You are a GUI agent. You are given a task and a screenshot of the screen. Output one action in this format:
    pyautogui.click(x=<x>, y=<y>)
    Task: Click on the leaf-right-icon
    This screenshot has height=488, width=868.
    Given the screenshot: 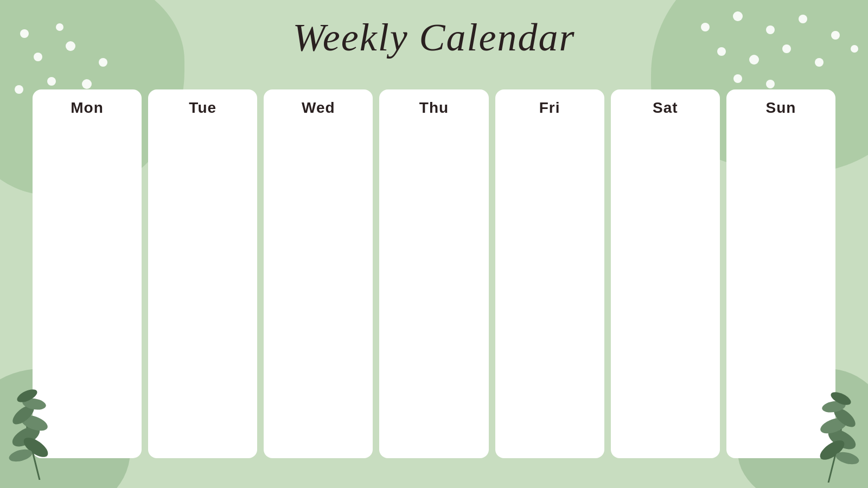 What is the action you would take?
    pyautogui.click(x=828, y=428)
    